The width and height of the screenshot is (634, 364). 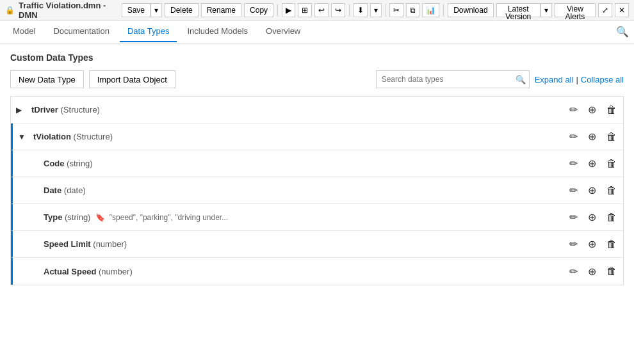 What do you see at coordinates (602, 79) in the screenshot?
I see `collapse-all-link: Collapse all` at bounding box center [602, 79].